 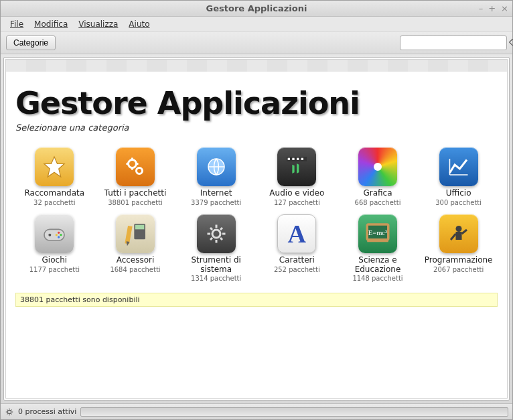 I want to click on titlebar: Gestore Applicazioni – + ×, so click(x=256, y=9).